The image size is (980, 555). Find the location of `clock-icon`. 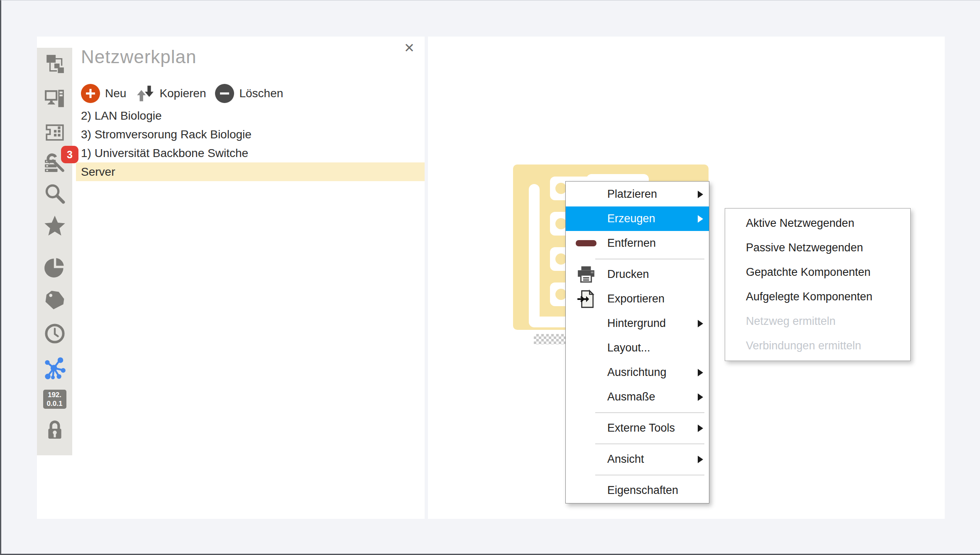

clock-icon is located at coordinates (55, 334).